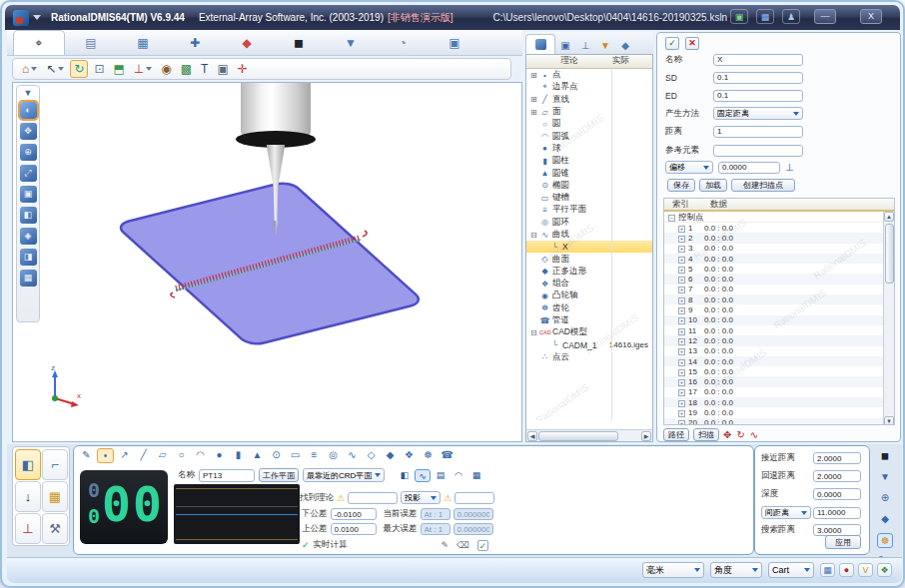  Describe the element at coordinates (585, 47) in the screenshot. I see `tab-small-probe: ⊥` at that location.